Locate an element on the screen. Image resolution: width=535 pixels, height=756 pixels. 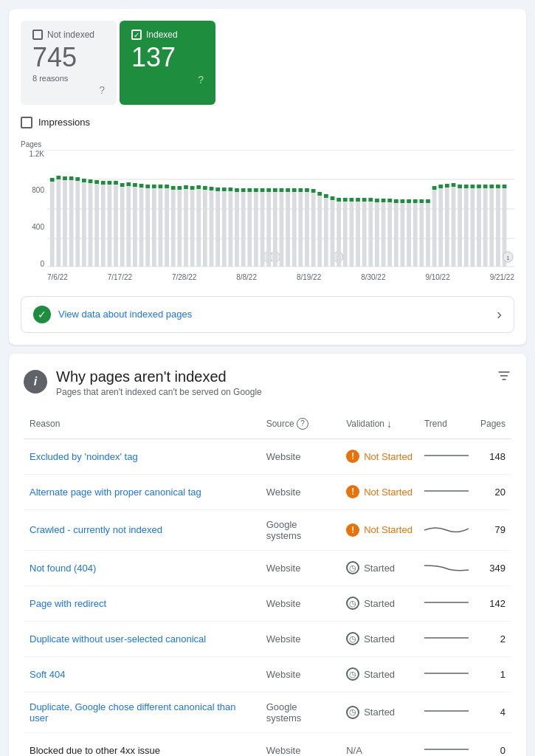
x-axis-labels: 7/6/22 7/17/22 7/28/22 8/8/22 8/19/22 8/… is located at coordinates (280, 276).